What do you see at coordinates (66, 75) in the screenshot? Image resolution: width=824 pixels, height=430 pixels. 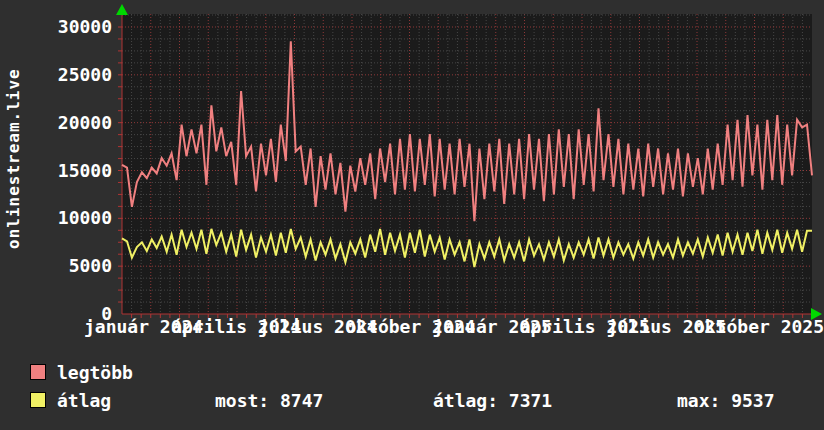 I see `y-tick-label: 25000` at bounding box center [66, 75].